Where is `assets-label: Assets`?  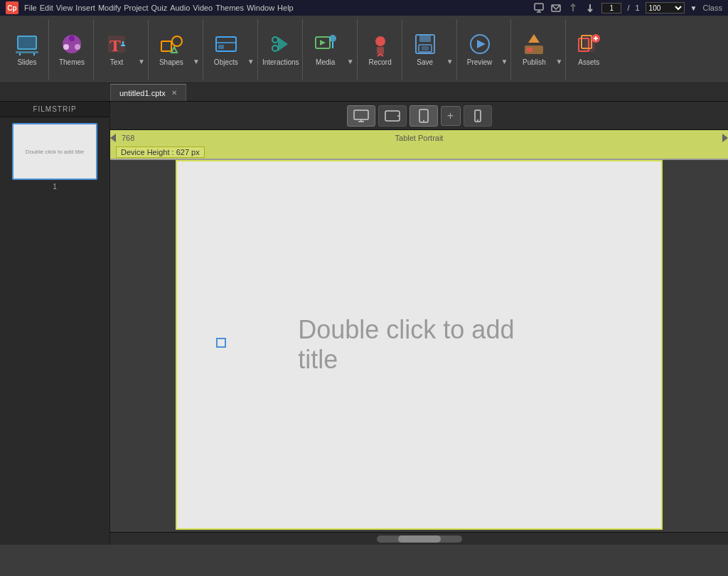 assets-label: Assets is located at coordinates (589, 63).